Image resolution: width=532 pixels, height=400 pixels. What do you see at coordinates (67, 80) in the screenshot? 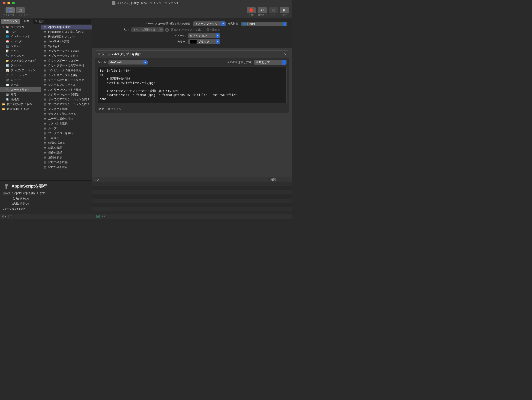
I see `action-item: システムの外観モードを変更` at bounding box center [67, 80].